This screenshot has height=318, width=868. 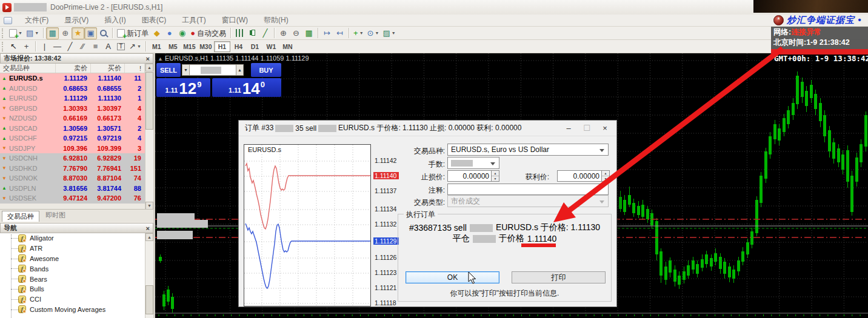 What do you see at coordinates (252, 33) in the screenshot?
I see `candlestick-chart-button` at bounding box center [252, 33].